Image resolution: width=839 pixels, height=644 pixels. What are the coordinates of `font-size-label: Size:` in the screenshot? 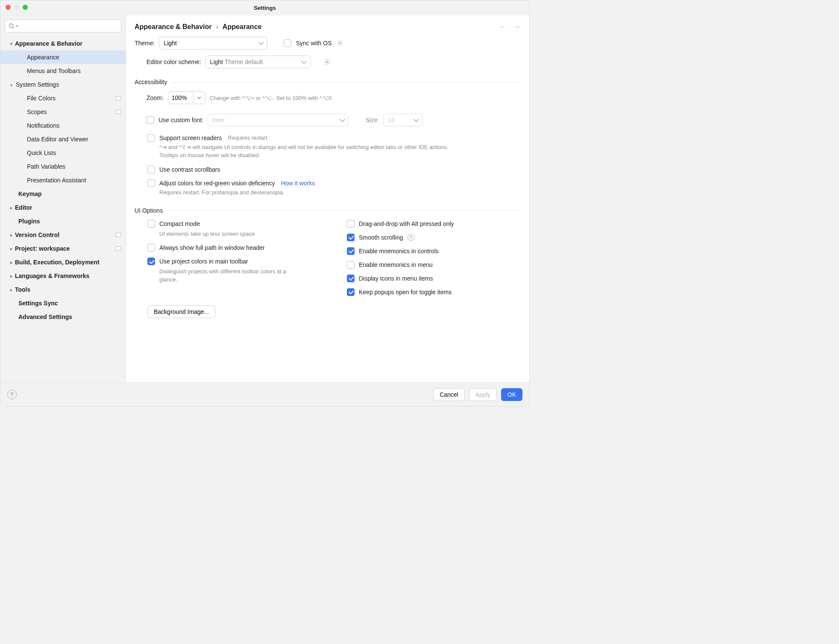 It's located at (373, 120).